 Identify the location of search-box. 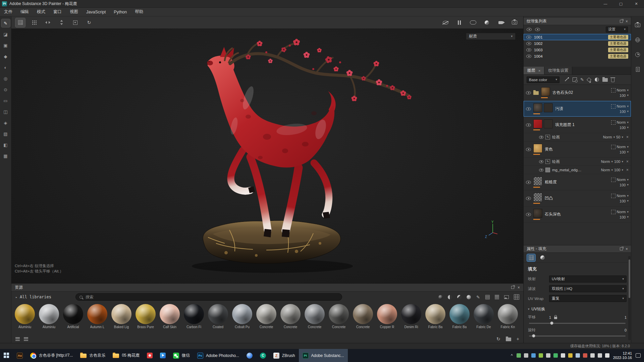
(209, 297).